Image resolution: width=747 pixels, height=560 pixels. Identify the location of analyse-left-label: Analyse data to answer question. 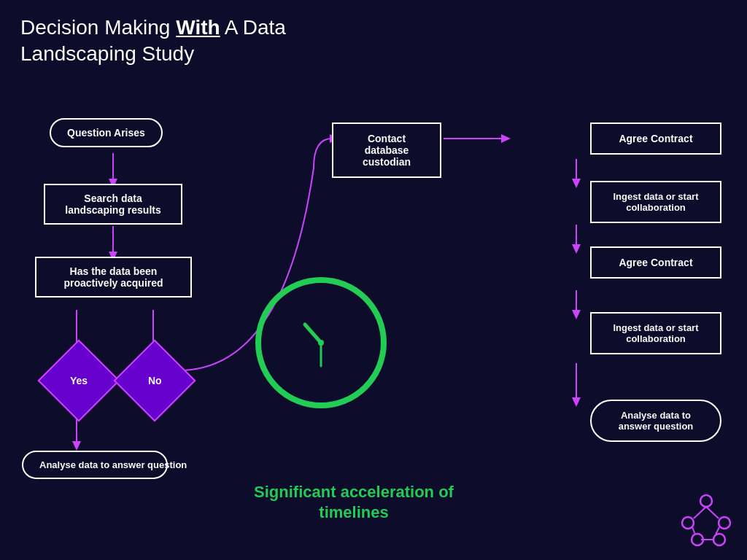
(95, 465).